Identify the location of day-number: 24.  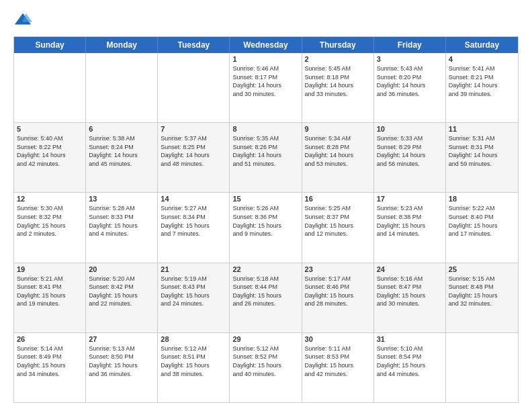
(410, 269).